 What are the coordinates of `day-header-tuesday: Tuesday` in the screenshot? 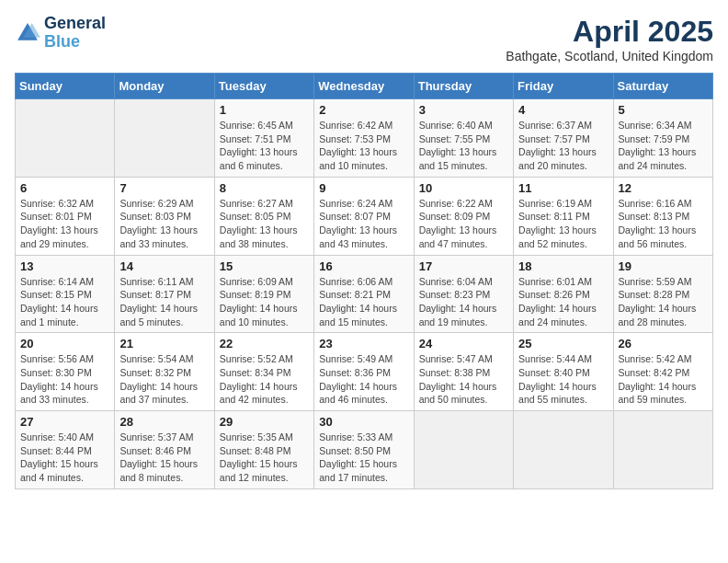 It's located at (264, 86).